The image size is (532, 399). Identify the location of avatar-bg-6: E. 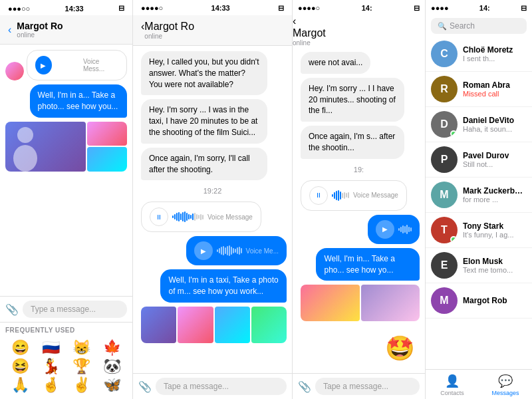
(444, 265).